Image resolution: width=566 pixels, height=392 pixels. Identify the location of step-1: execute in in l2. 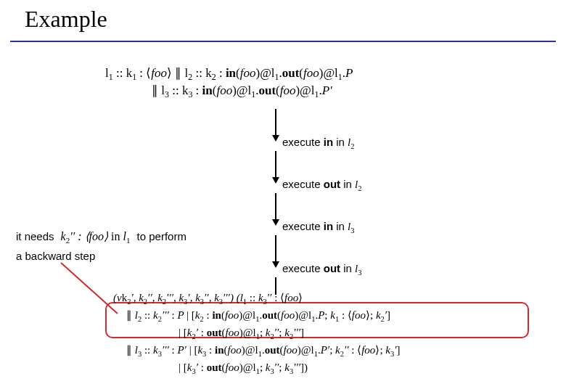
(319, 143).